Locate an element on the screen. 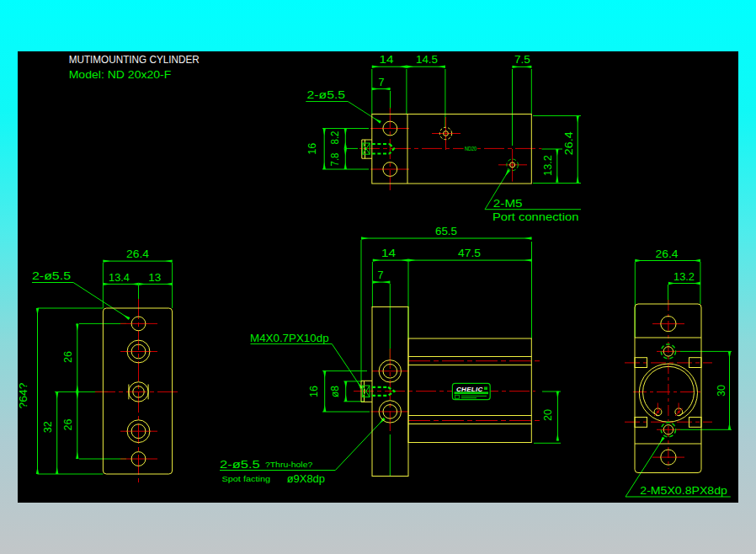 This screenshot has width=756, height=554. svg-text: CHELIC is located at coordinates (470, 389).